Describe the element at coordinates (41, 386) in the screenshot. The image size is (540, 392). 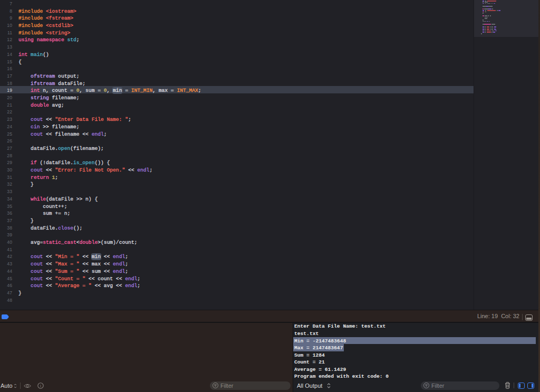
I see `svg-text: i` at that location.